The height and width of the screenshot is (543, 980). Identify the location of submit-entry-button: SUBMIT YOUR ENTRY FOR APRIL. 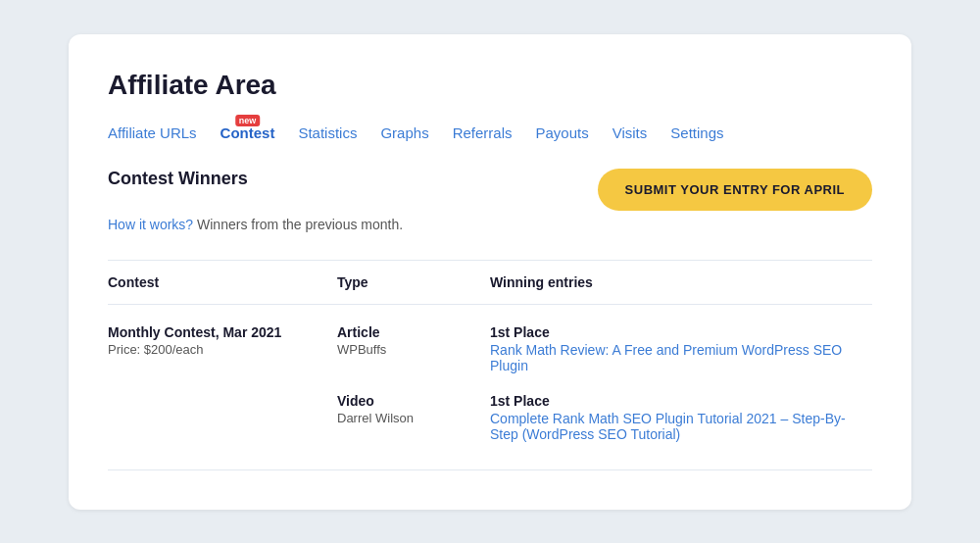
(735, 190).